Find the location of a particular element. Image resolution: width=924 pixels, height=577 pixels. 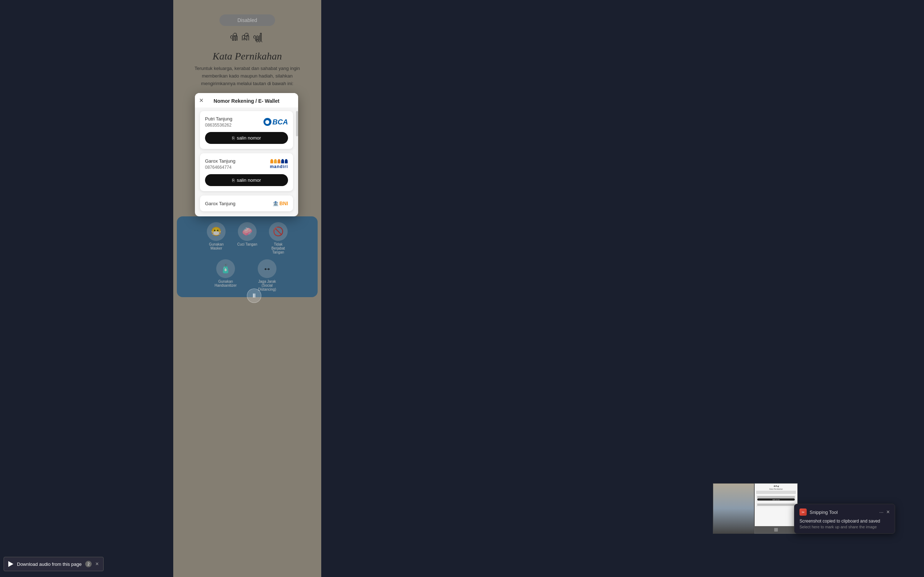

modal-header: × Nomor Rekening / E- Wallet is located at coordinates (247, 100).